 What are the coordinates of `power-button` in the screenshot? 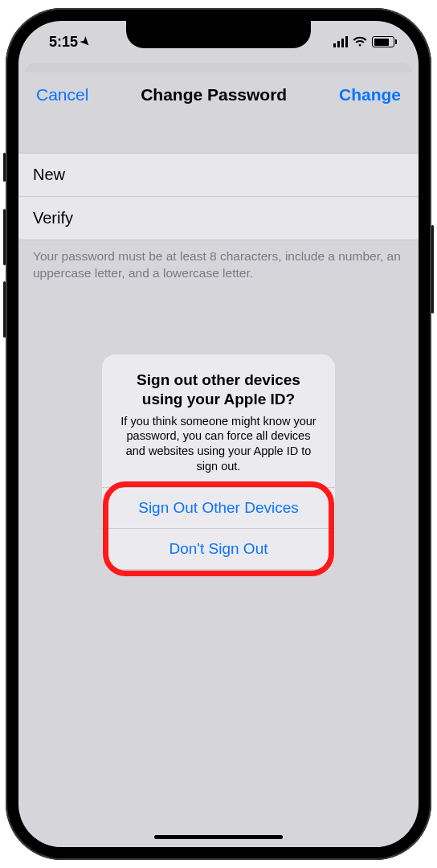 It's located at (432, 269).